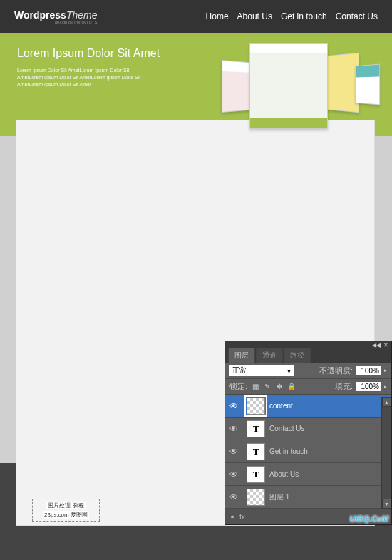 This screenshot has width=392, height=560. Describe the element at coordinates (356, 16) in the screenshot. I see `nav-contact: Contact Us` at that location.